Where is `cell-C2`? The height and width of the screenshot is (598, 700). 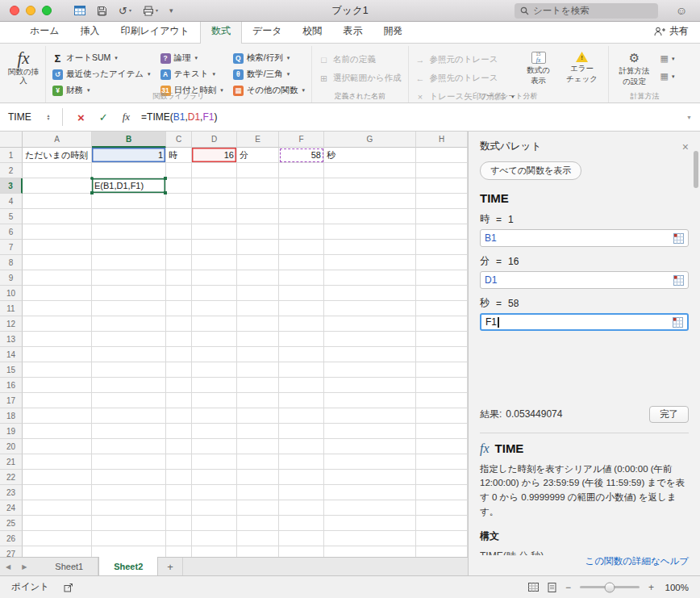
cell-C2 is located at coordinates (179, 171).